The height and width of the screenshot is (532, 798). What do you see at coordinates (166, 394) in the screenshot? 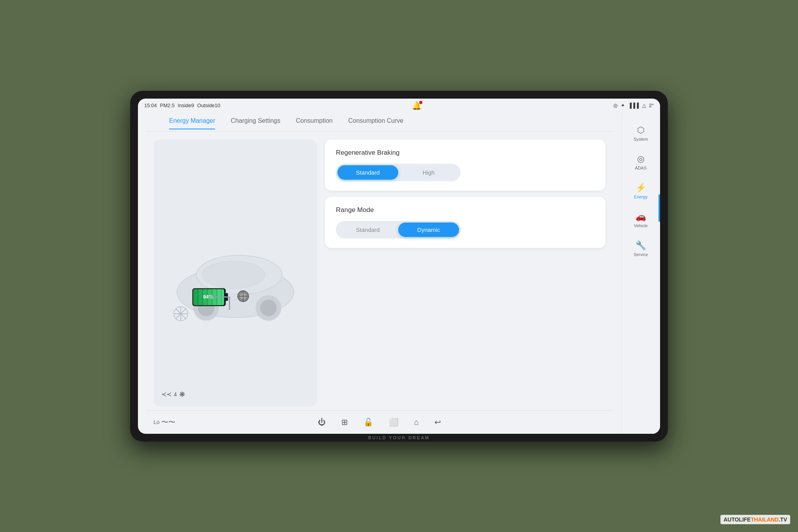
I see `fan-arrows-icon: ≺≺` at bounding box center [166, 394].